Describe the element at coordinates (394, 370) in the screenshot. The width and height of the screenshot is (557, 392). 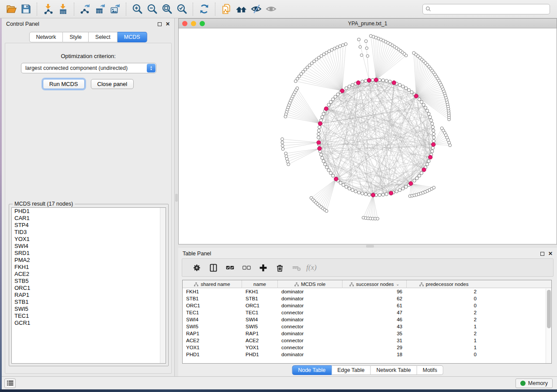
I see `tab-network-table: Network Table` at that location.